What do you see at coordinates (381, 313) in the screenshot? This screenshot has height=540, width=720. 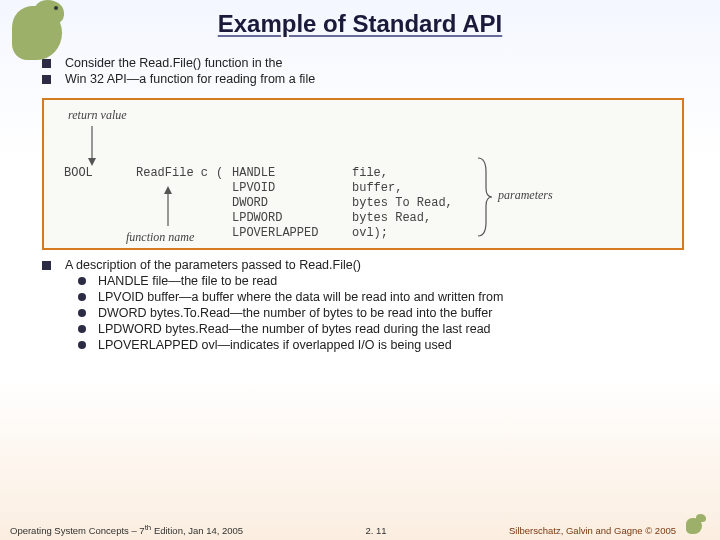 I see `sub-bullet-item: DWORD bytes.To.Read—the number of bytes …` at bounding box center [381, 313].